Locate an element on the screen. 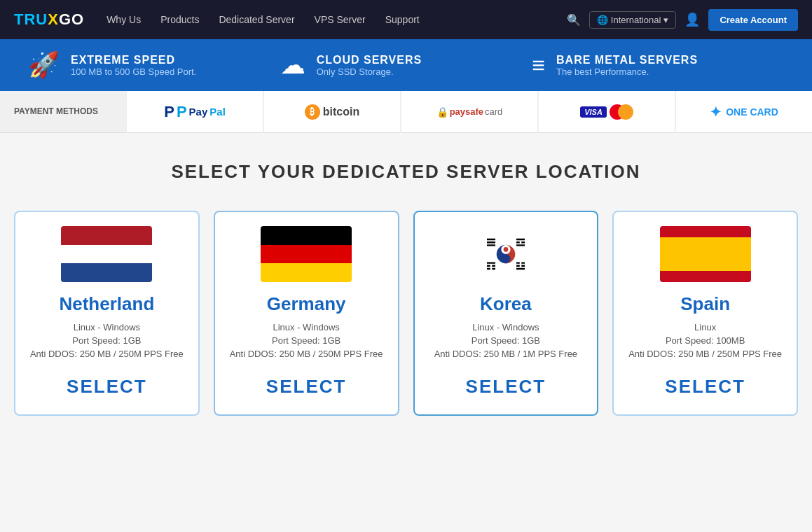 The height and width of the screenshot is (532, 812). germany-name: Germany is located at coordinates (307, 304).